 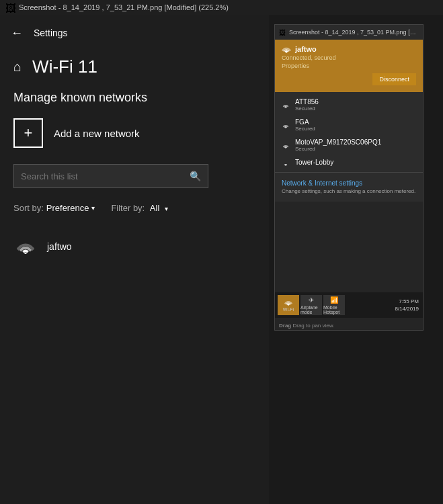 What do you see at coordinates (349, 66) in the screenshot?
I see `properties-link: Properties` at bounding box center [349, 66].